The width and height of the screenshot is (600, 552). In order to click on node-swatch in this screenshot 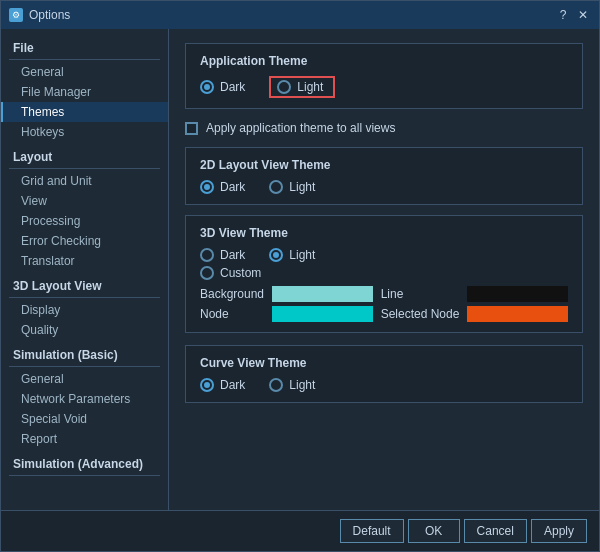, I will do `click(322, 314)`.